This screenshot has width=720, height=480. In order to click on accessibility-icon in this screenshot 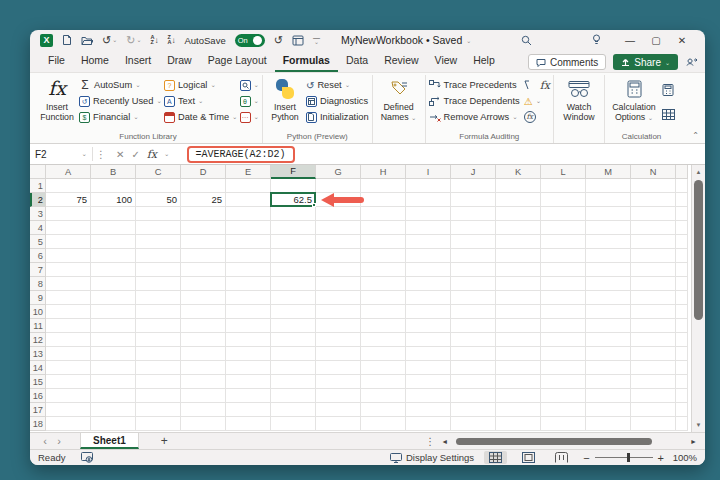, I will do `click(87, 458)`.